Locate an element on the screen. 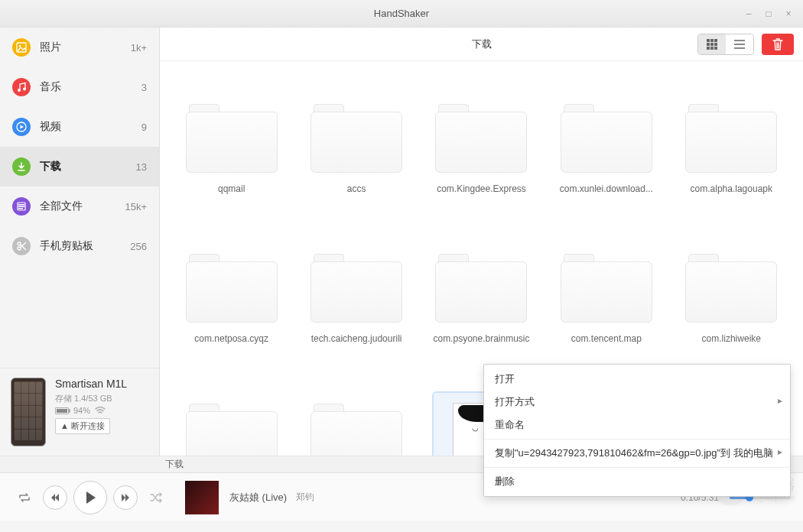 This screenshot has width=803, height=532. tile-label: com.xunlei.download... is located at coordinates (606, 189).